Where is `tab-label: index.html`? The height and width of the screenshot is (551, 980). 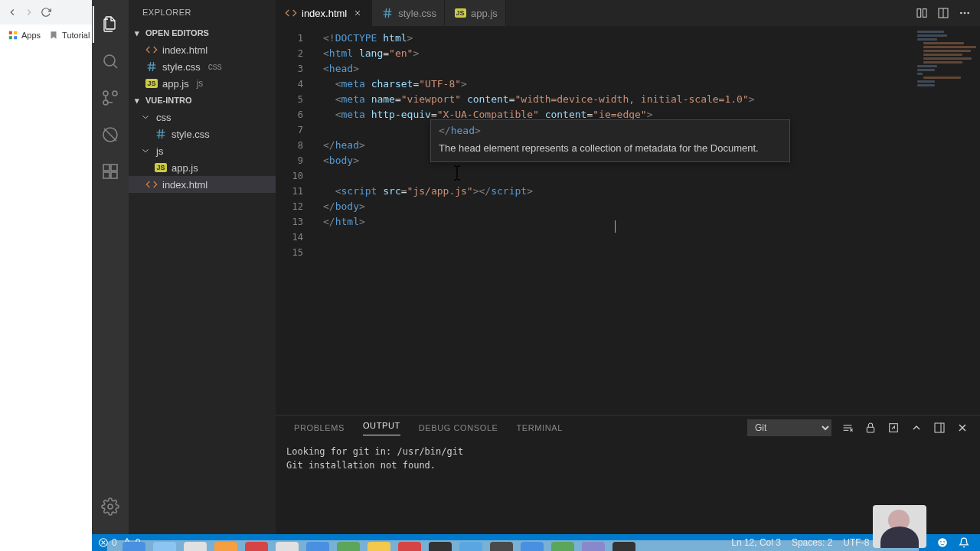
tab-label: index.html is located at coordinates (325, 14).